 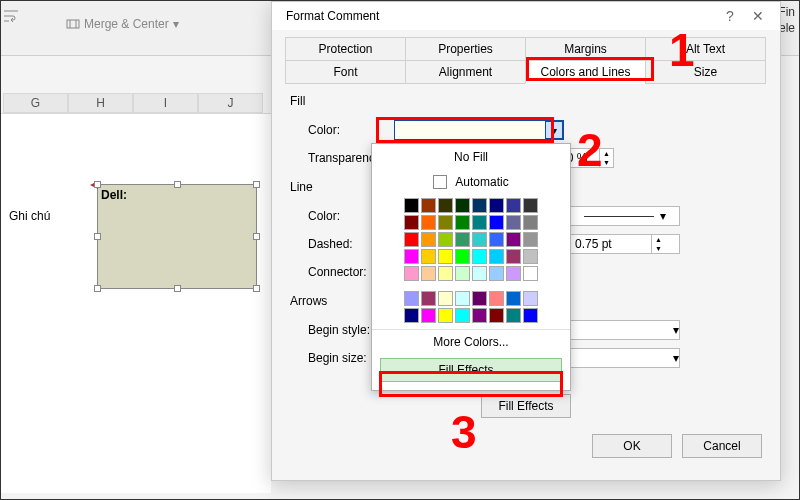 I want to click on tab-properties: Properties, so click(x=466, y=49).